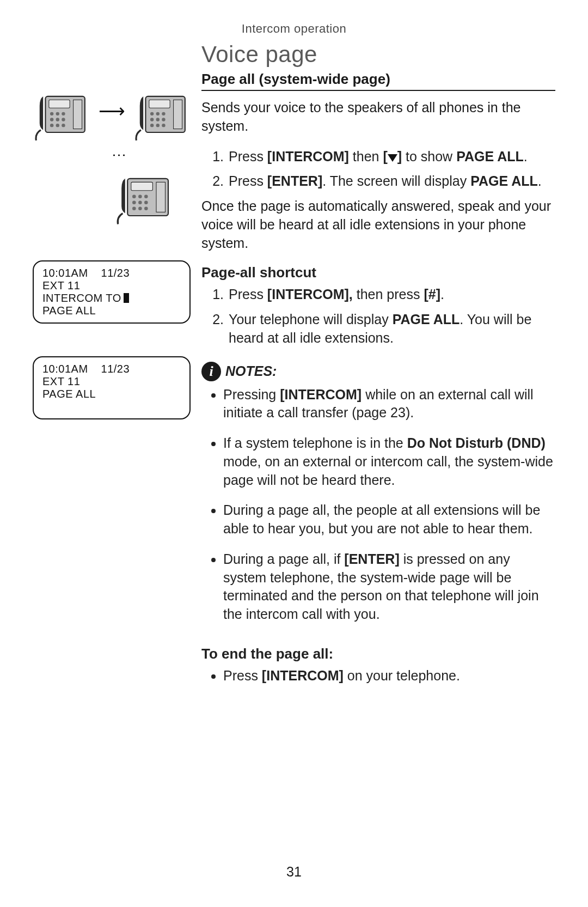 The width and height of the screenshot is (588, 907). I want to click on section2-heading: Page-all shortcut, so click(378, 272).